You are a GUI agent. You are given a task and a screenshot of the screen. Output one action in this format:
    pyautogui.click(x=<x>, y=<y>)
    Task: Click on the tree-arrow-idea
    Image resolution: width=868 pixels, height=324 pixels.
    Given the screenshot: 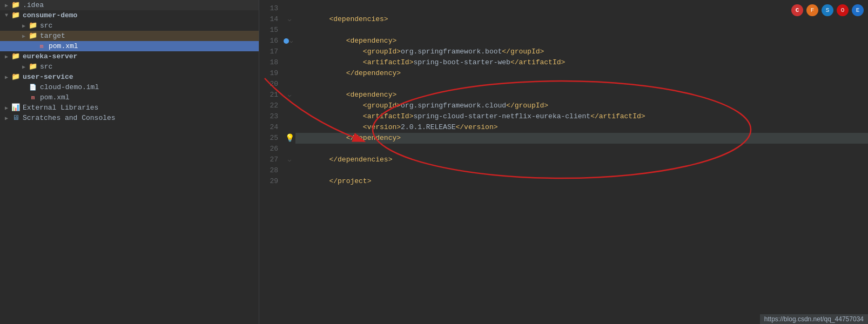 What is the action you would take?
    pyautogui.click(x=6, y=5)
    